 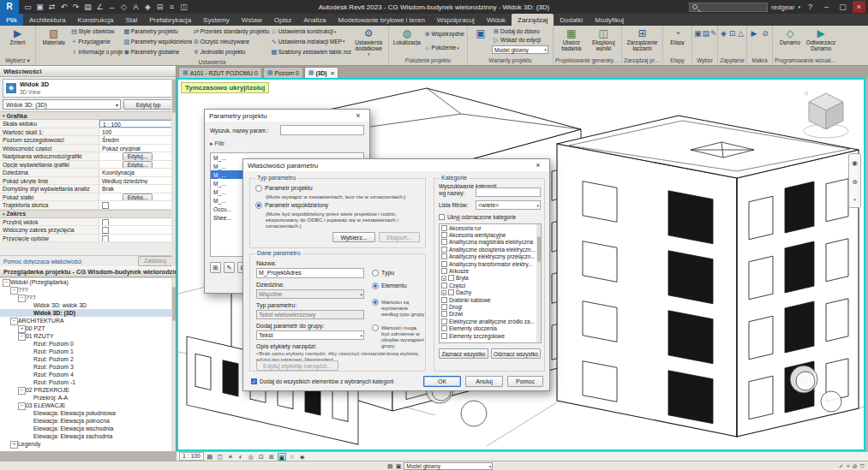 I want to click on ribbon-tab: Modelowanie bryłowe i teren, so click(x=380, y=20).